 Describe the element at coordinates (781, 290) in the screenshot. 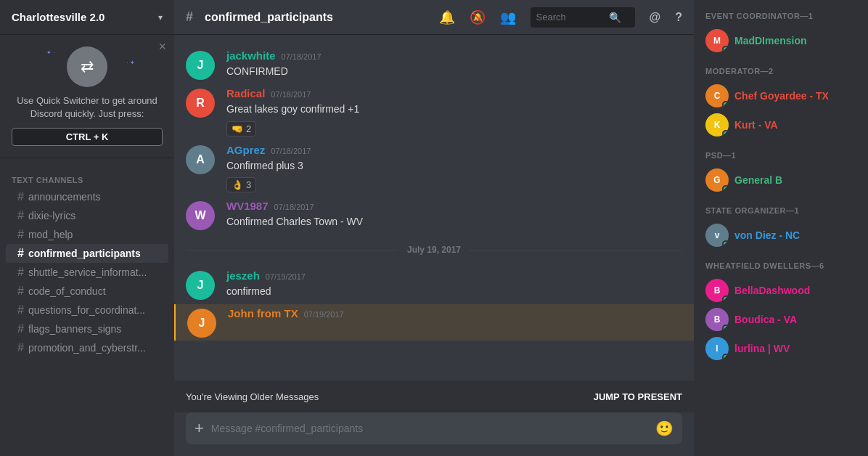

I see `member-item: B BellaDashwood` at that location.